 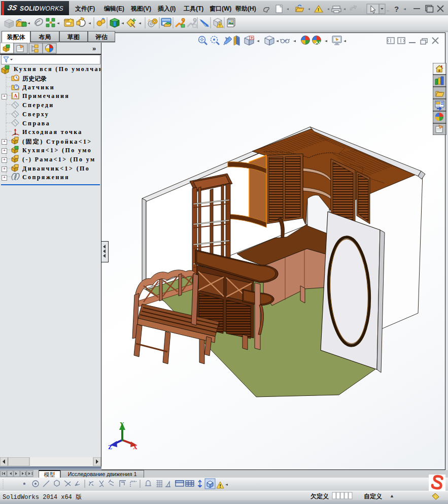 I want to click on svg-text: Z, so click(x=110, y=447).